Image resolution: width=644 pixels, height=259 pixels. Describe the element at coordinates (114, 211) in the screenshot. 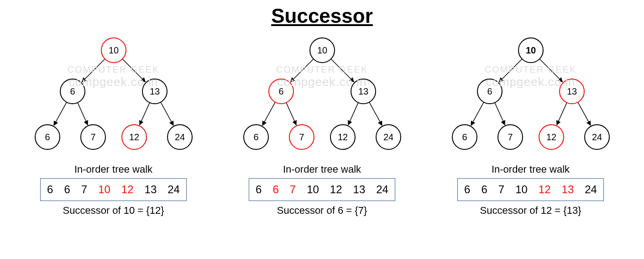

I see `successor-label: Successor of 10 = {12}` at that location.